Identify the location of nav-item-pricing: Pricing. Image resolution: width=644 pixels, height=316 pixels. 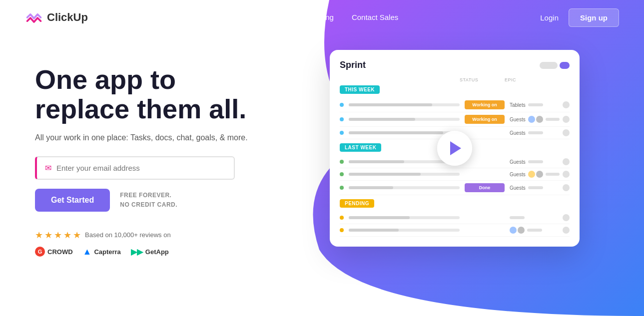
(322, 17).